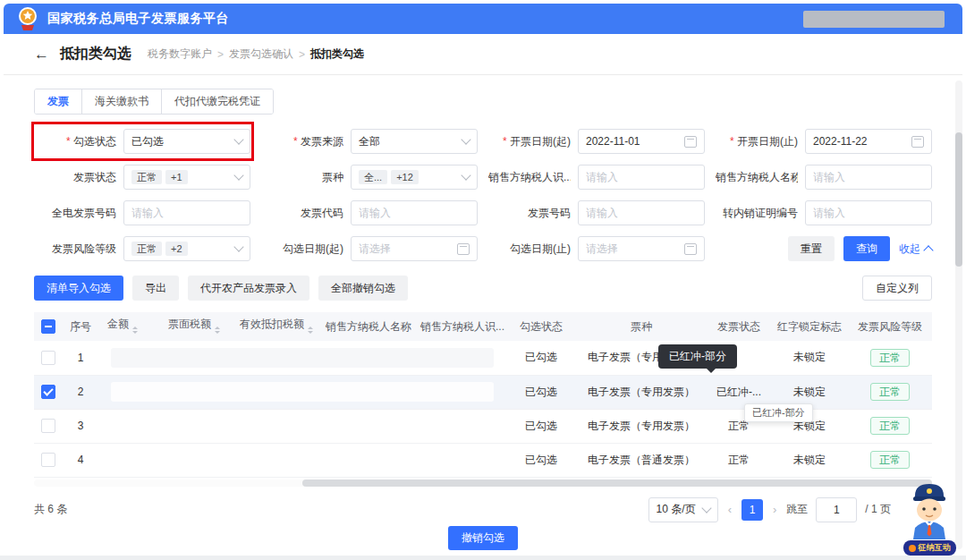  I want to click on collapse-link: 收起, so click(916, 249).